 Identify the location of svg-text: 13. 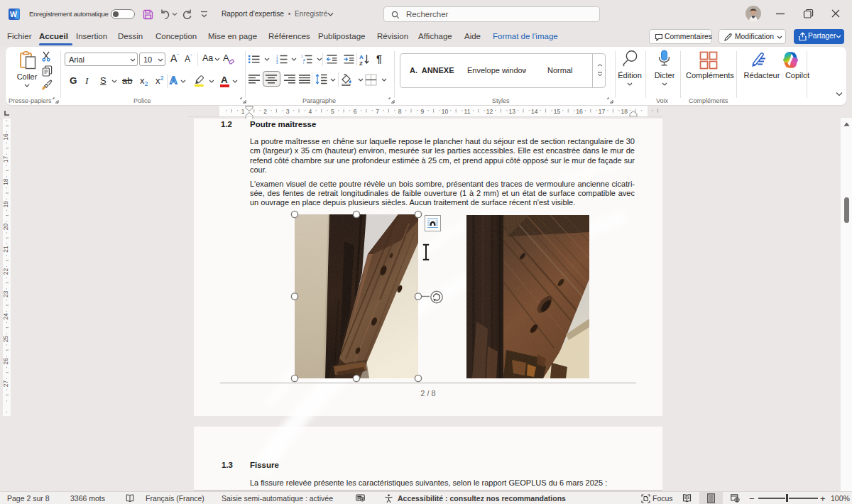
(512, 111).